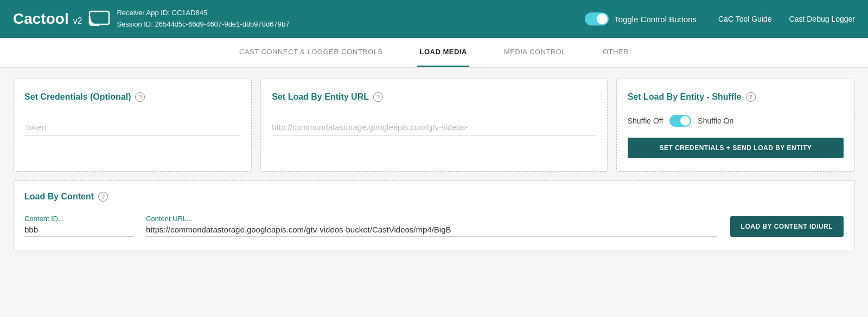  Describe the element at coordinates (140, 97) in the screenshot. I see `credentials-help-icon: ?` at that location.